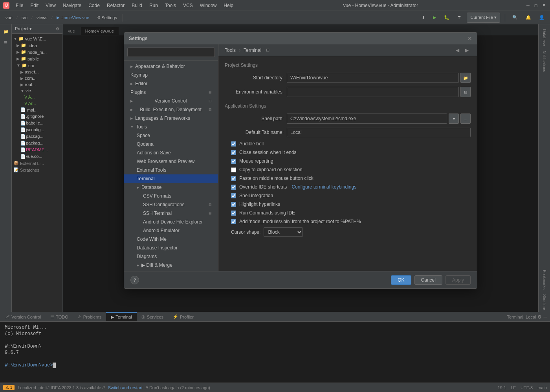 This screenshot has width=550, height=392. What do you see at coordinates (528, 18) in the screenshot?
I see `notifications-button: 🔔` at bounding box center [528, 18].